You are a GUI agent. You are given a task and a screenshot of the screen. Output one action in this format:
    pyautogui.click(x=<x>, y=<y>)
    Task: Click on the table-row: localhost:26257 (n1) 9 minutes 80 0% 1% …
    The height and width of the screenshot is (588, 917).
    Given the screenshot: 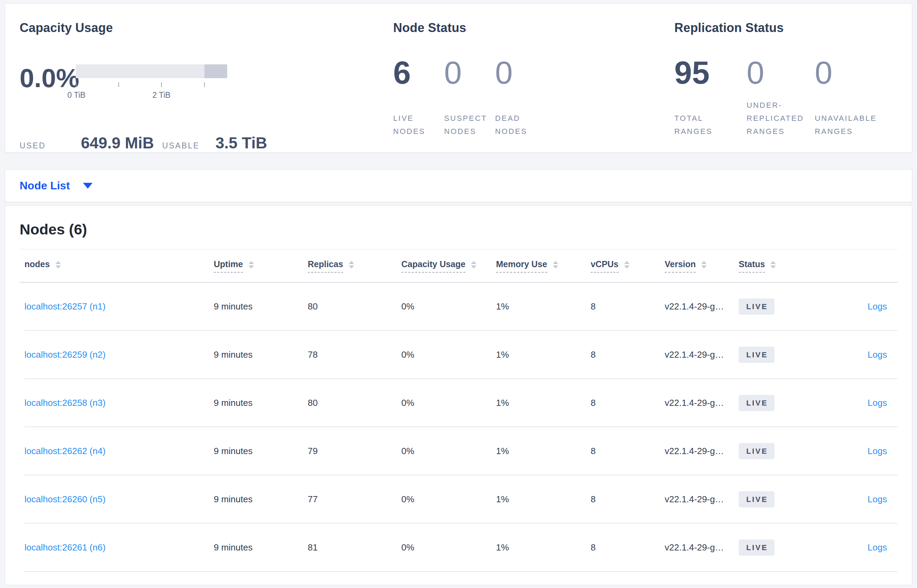 What is the action you would take?
    pyautogui.click(x=461, y=307)
    